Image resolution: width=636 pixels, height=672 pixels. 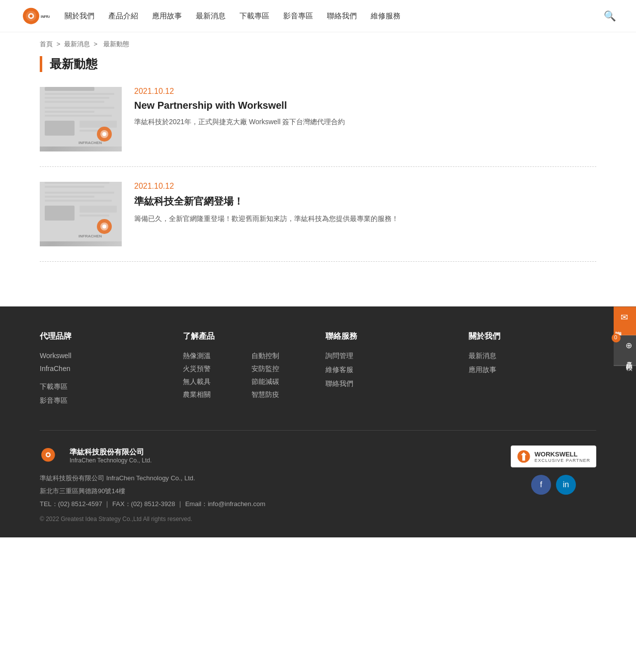 What do you see at coordinates (110, 452) in the screenshot?
I see `footer-company-name-zh: 準紘科技股份有限公司` at bounding box center [110, 452].